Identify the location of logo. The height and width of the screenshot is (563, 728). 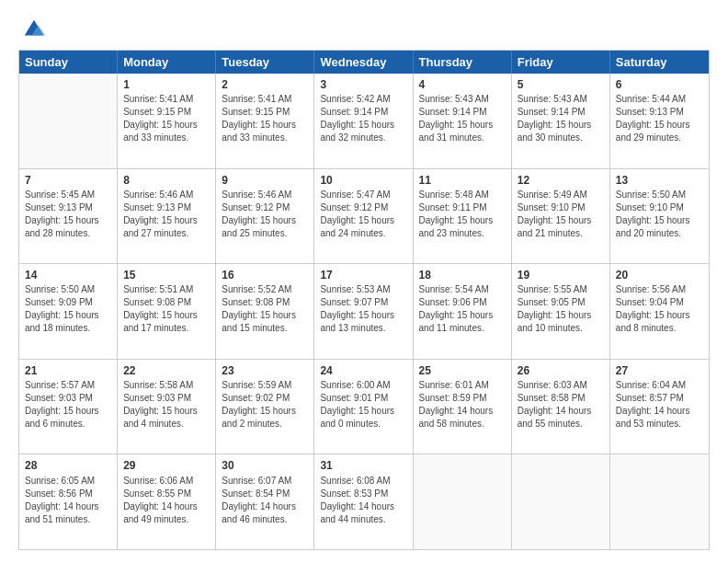
(33, 29).